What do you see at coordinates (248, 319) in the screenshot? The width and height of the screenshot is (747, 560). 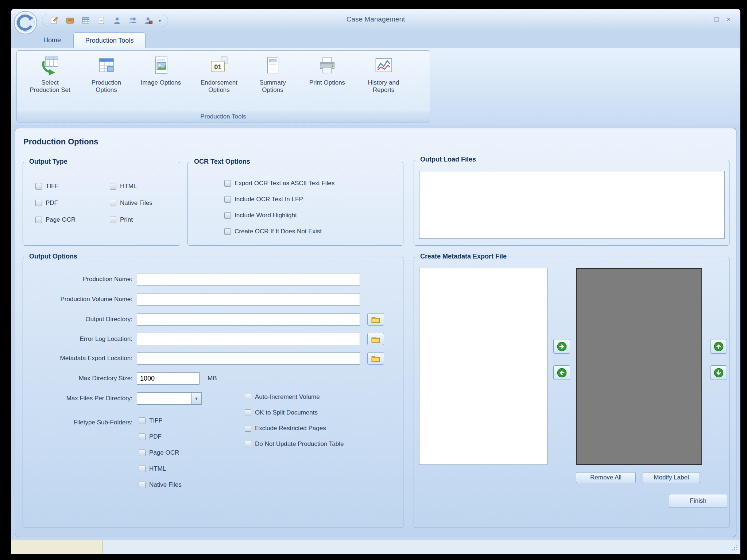 I see `output-directory-input` at bounding box center [248, 319].